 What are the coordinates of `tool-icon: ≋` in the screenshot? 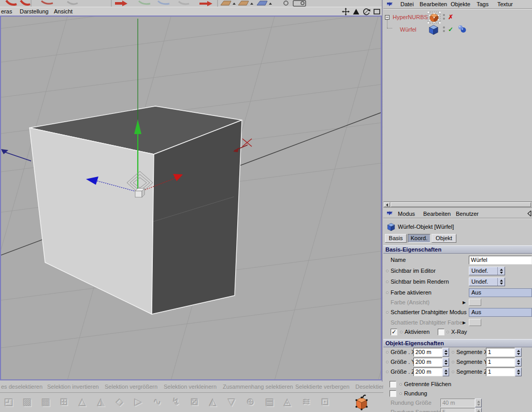 It's located at (307, 402).